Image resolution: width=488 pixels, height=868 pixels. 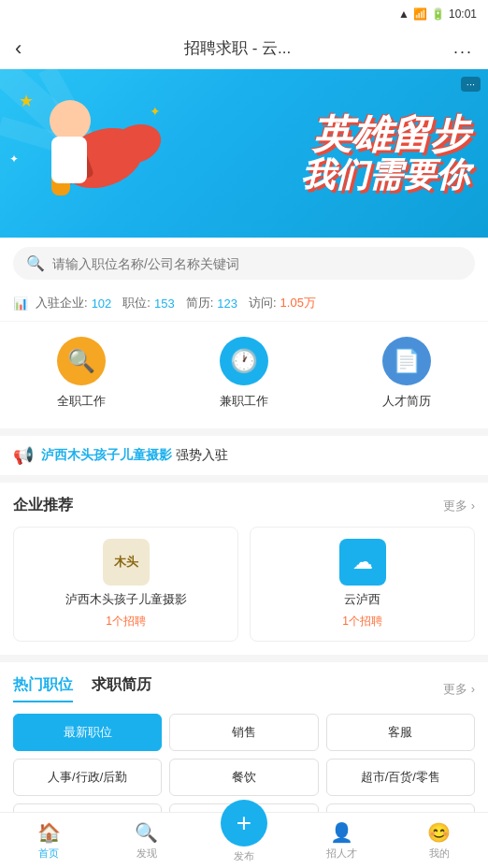 What do you see at coordinates (136, 303) in the screenshot?
I see `stat-jobs-label: 职位:` at bounding box center [136, 303].